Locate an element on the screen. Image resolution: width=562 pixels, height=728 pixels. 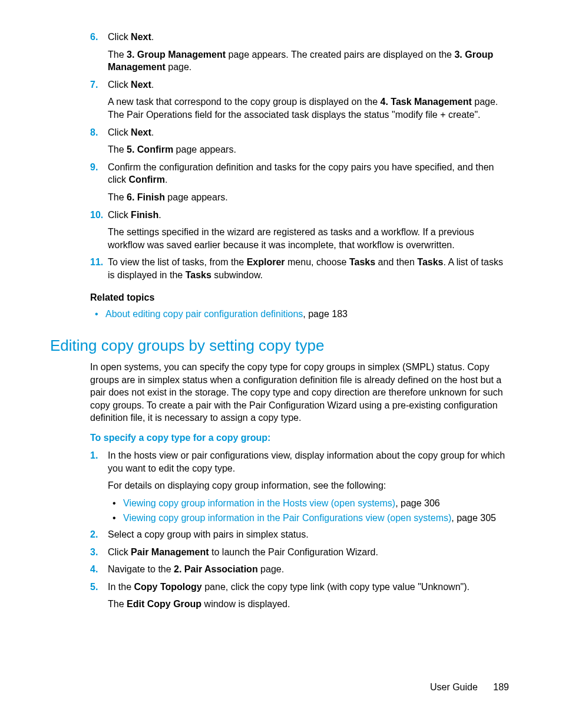
list-item-subtext: A new task that correspond to the copy g… is located at coordinates (309, 108).